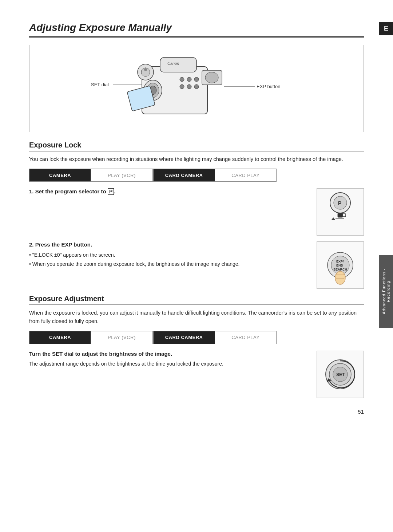 Image resolution: width=393 pixels, height=532 pixels. I want to click on step-1: 1. Set the program selector to P. P, so click(196, 212).